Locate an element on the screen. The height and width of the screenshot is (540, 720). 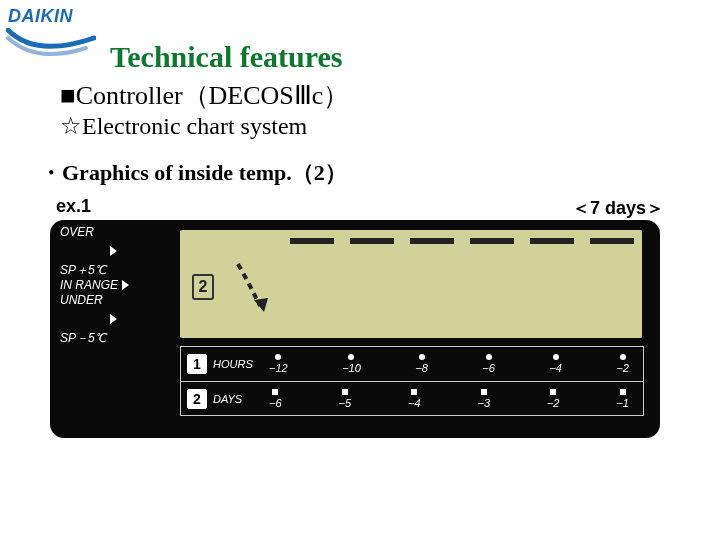
lcd-mode-digit: 2 is located at coordinates (203, 287).